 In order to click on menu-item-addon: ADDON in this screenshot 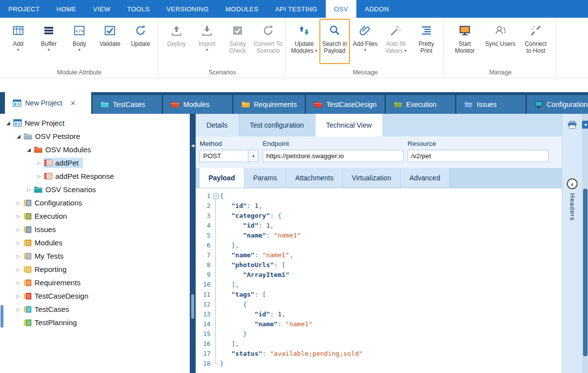, I will do `click(377, 9)`.